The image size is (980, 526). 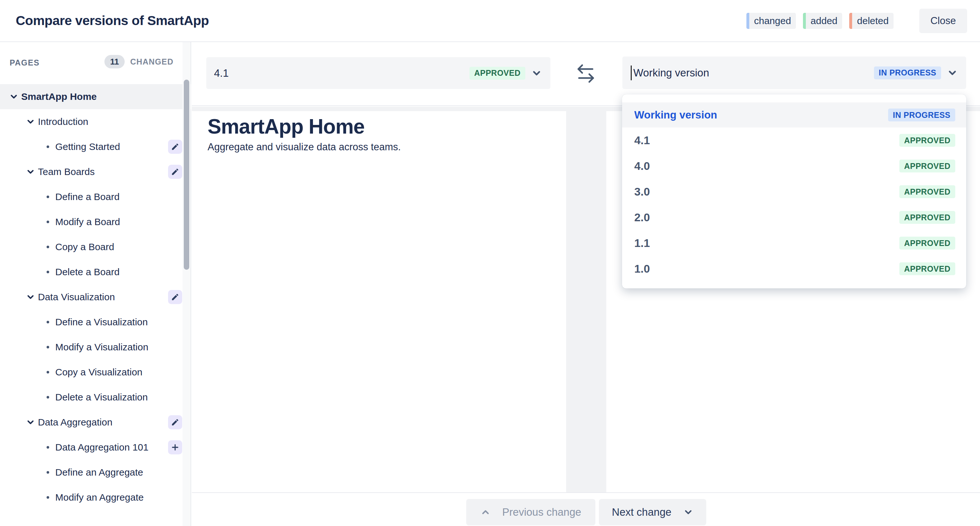 What do you see at coordinates (88, 197) in the screenshot?
I see `tree-item-label: Define a Board` at bounding box center [88, 197].